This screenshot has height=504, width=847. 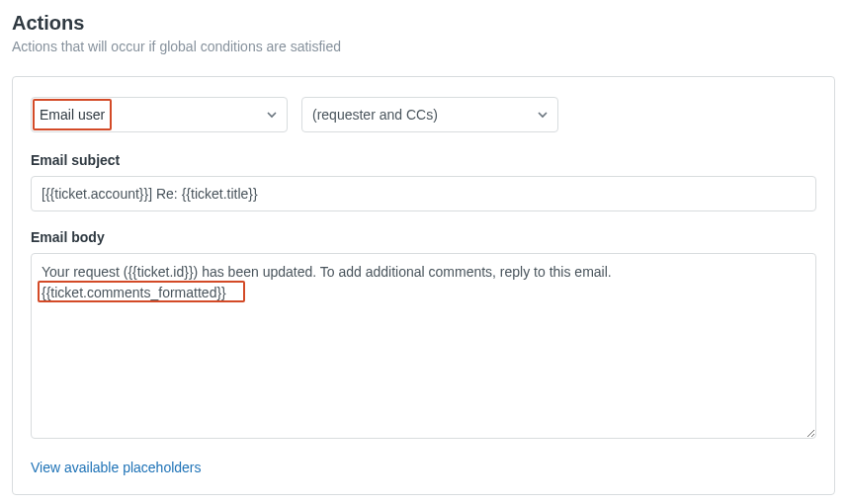 I want to click on email-subject-input, so click(x=423, y=194).